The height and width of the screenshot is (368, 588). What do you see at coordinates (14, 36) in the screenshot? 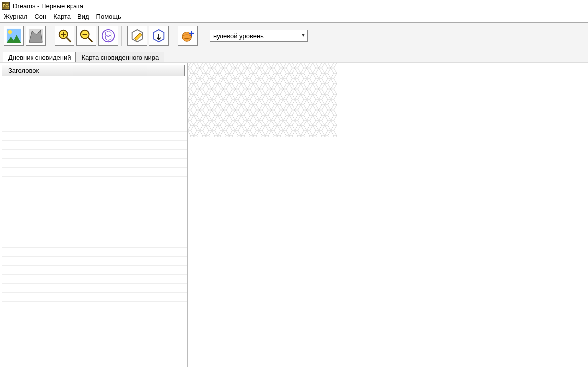
I see `landscape-button` at bounding box center [14, 36].